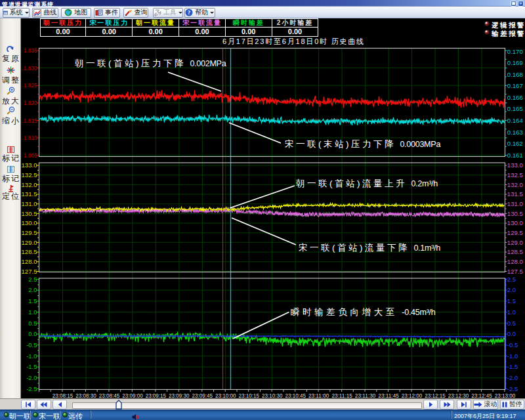 This screenshot has width=525, height=420. I want to click on svg-text: 0.161, so click(515, 155).